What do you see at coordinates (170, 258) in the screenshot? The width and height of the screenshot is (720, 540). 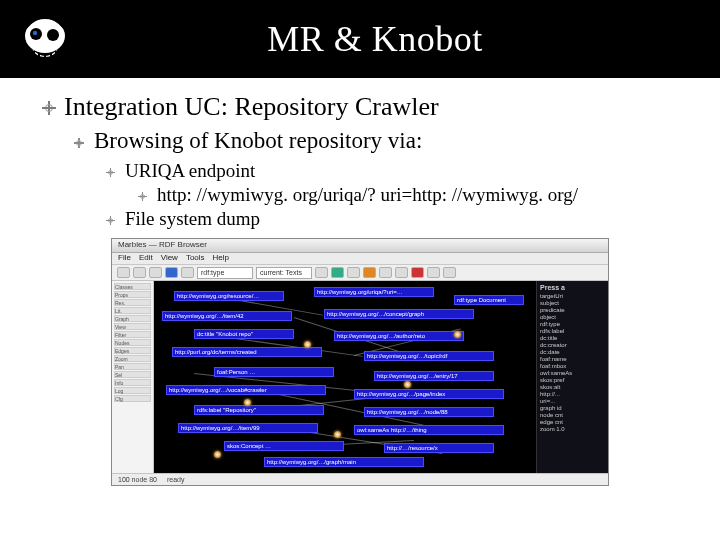 I see `menu-item: View` at bounding box center [170, 258].